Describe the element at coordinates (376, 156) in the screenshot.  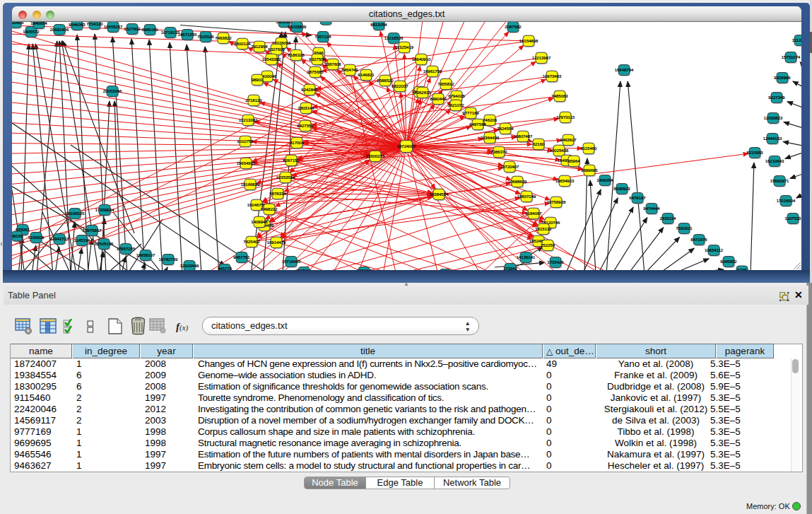
I see `svg-text: 25300275` at that location.